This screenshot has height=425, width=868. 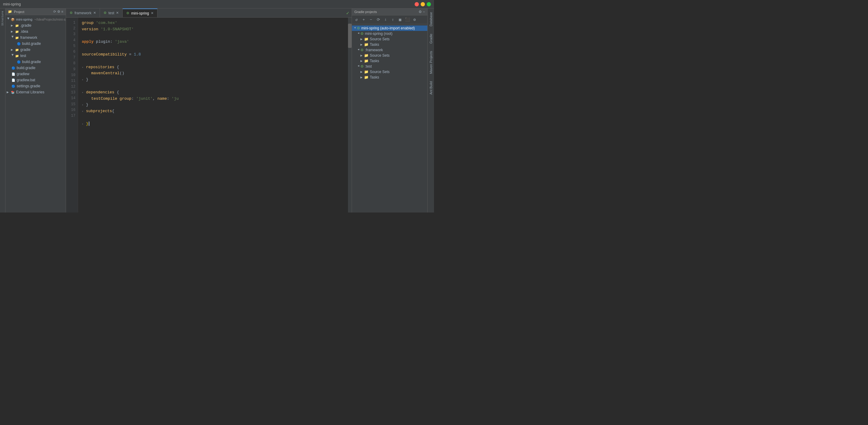 What do you see at coordinates (13, 38) in the screenshot?
I see `arrow-framework: ▶` at bounding box center [13, 38].